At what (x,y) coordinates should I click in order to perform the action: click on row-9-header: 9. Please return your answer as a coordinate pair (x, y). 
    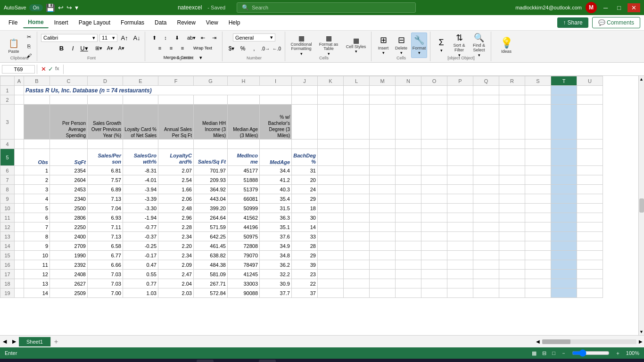
    Looking at the image, I should click on (8, 199).